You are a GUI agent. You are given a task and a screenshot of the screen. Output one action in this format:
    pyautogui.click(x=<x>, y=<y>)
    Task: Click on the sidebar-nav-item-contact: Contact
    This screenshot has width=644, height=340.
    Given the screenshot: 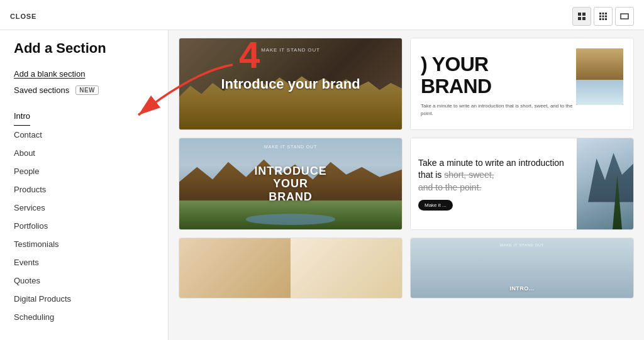 What is the action you would take?
    pyautogui.click(x=84, y=134)
    